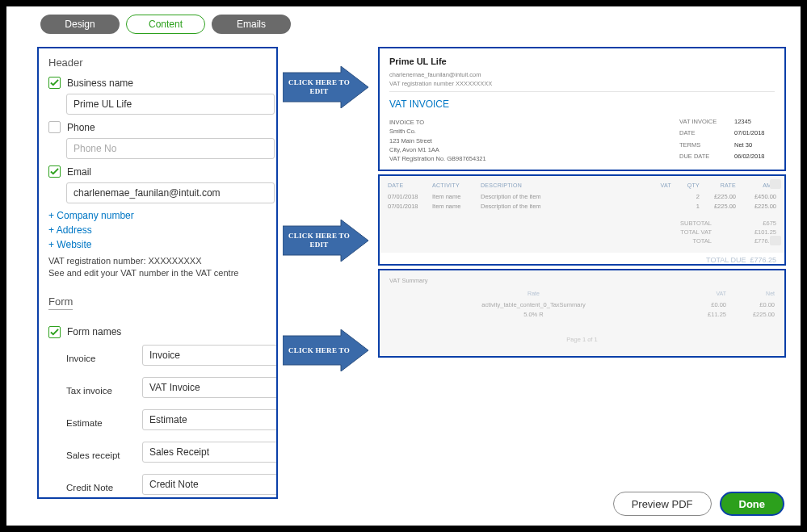  Describe the element at coordinates (210, 420) in the screenshot. I see `estimate-name-input` at that location.